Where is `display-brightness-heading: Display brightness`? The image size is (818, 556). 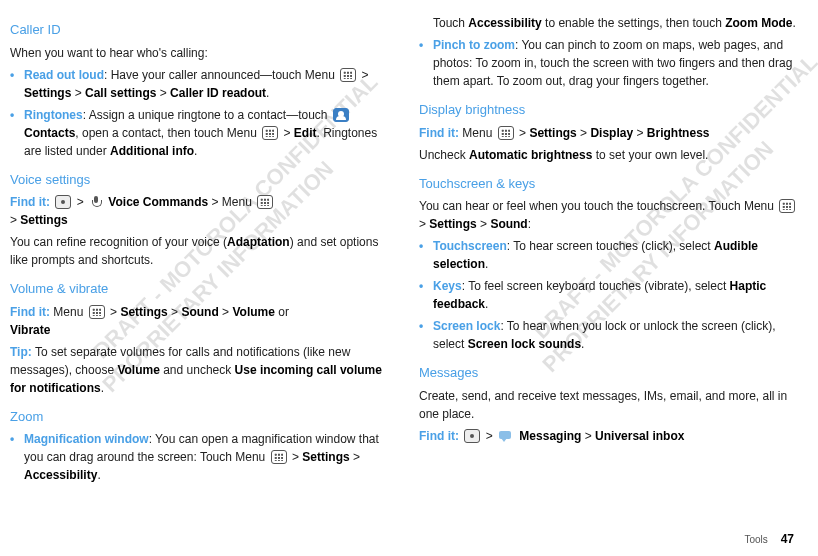
display-brightness-heading: Display brightness is located at coordinates (608, 110).